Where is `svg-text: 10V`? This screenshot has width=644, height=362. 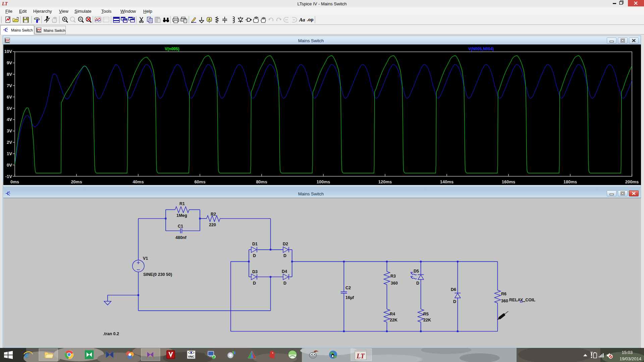
svg-text: 10V is located at coordinates (8, 52).